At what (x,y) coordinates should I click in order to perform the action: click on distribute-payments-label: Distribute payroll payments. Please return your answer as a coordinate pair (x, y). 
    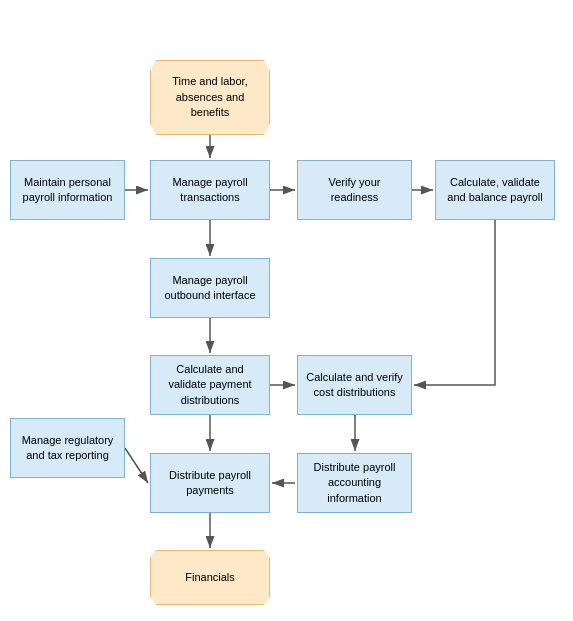
    Looking at the image, I should click on (210, 484).